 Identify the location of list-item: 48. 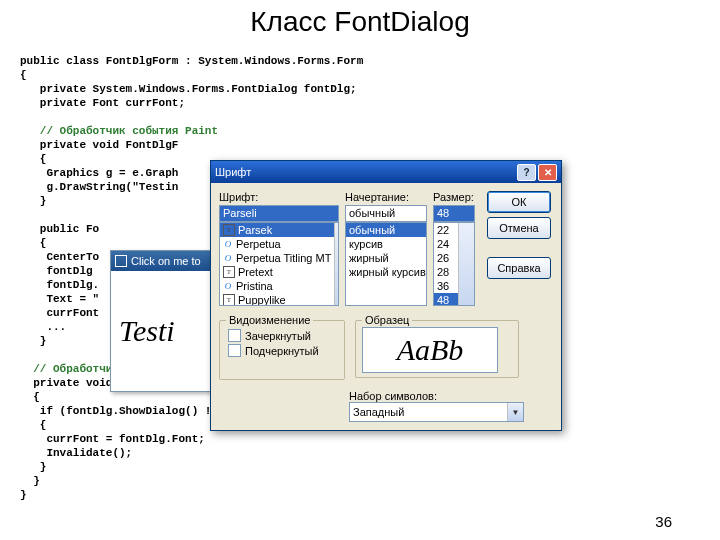
(446, 300).